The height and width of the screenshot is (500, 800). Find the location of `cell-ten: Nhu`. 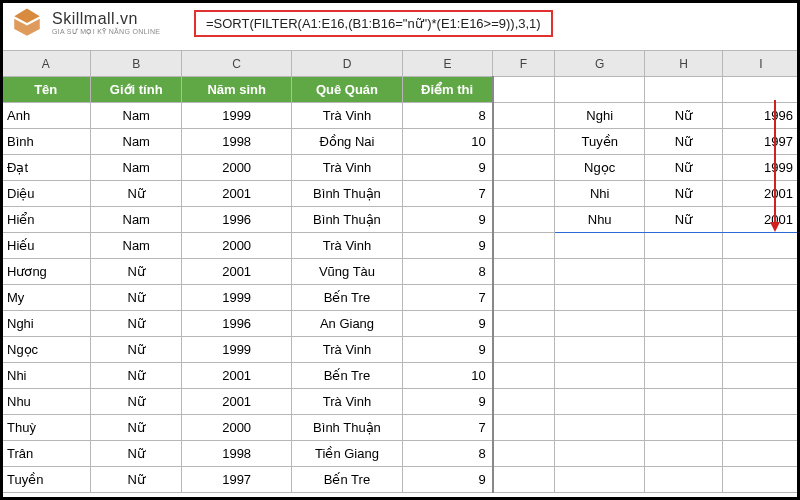

cell-ten: Nhu is located at coordinates (46, 402).